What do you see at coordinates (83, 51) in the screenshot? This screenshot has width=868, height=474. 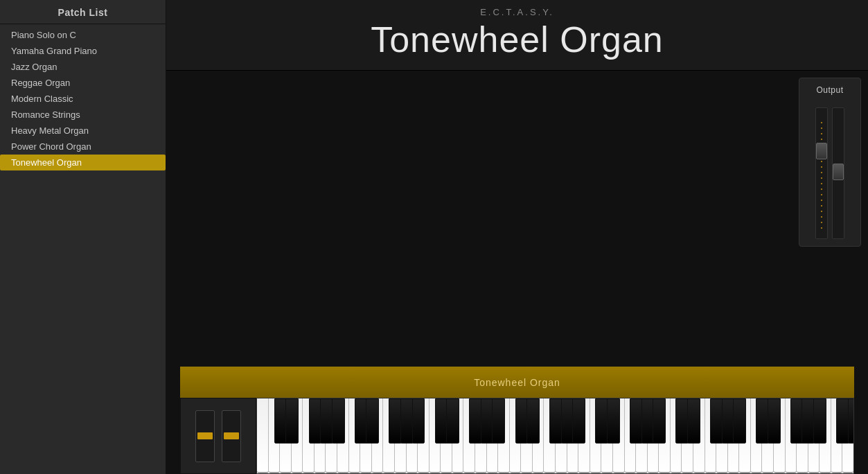 I see `patch-list-item-yamaha-grand: Yamaha Grand Piano` at bounding box center [83, 51].